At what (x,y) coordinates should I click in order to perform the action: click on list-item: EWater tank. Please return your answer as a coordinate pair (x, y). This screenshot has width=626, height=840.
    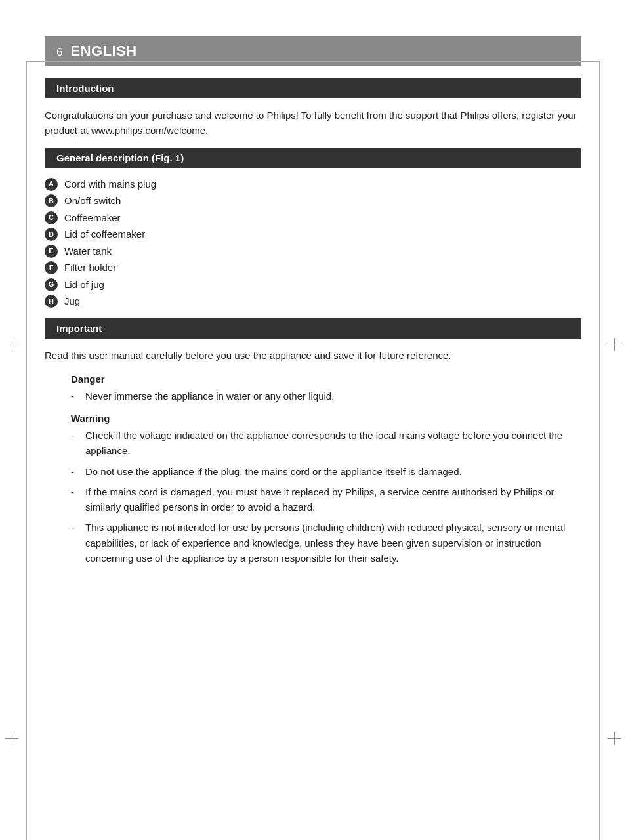
    Looking at the image, I should click on (313, 252).